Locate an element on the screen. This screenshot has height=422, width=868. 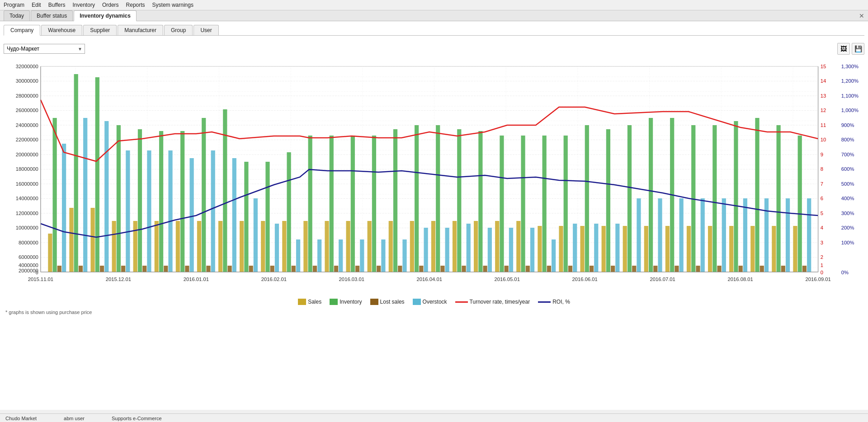
svg-text: 1 is located at coordinates (822, 265).